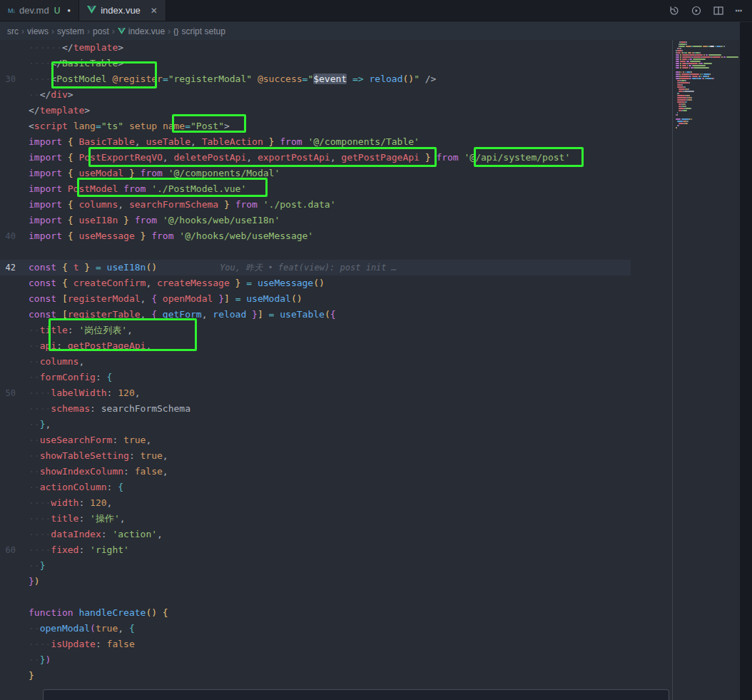 The width and height of the screenshot is (752, 700). I want to click on code-line: 50····labelWidth: 120,, so click(315, 393).